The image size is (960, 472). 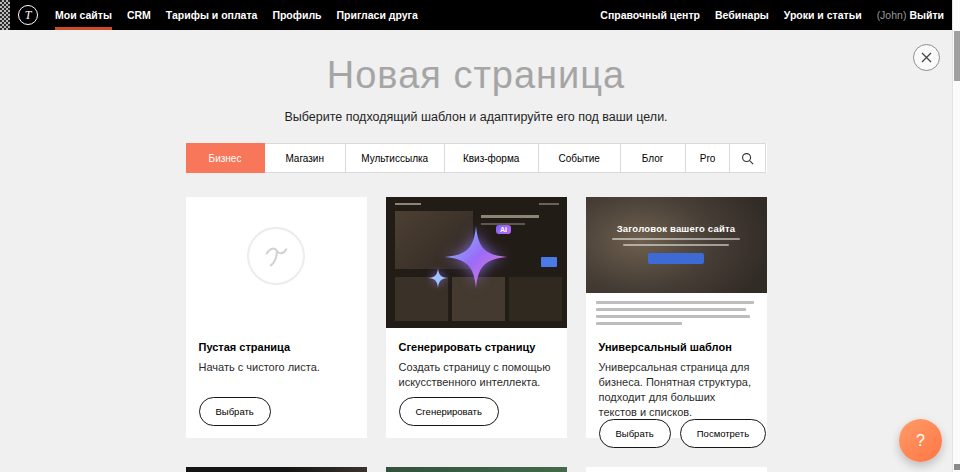 I want to click on menu-item-help-center: Справочный центр, so click(x=650, y=15).